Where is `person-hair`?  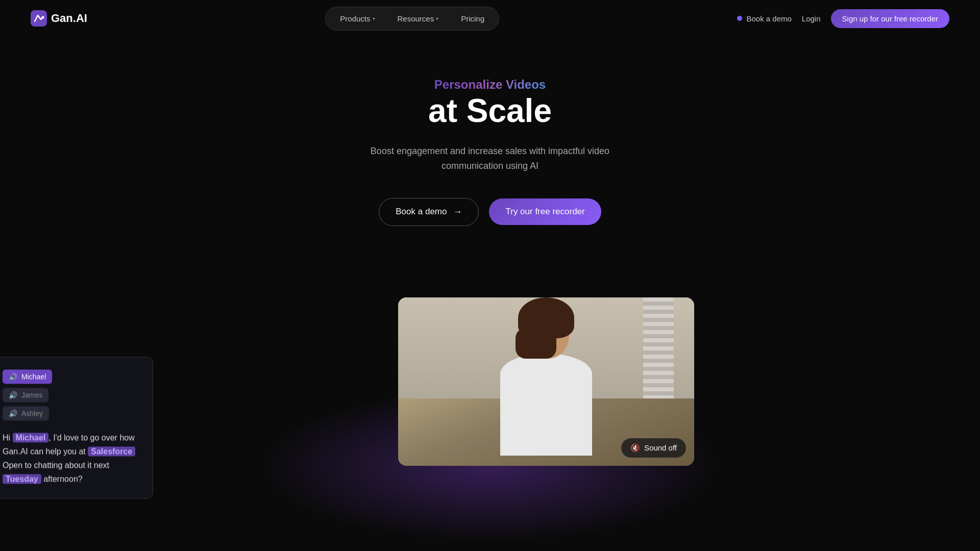
person-hair is located at coordinates (546, 318).